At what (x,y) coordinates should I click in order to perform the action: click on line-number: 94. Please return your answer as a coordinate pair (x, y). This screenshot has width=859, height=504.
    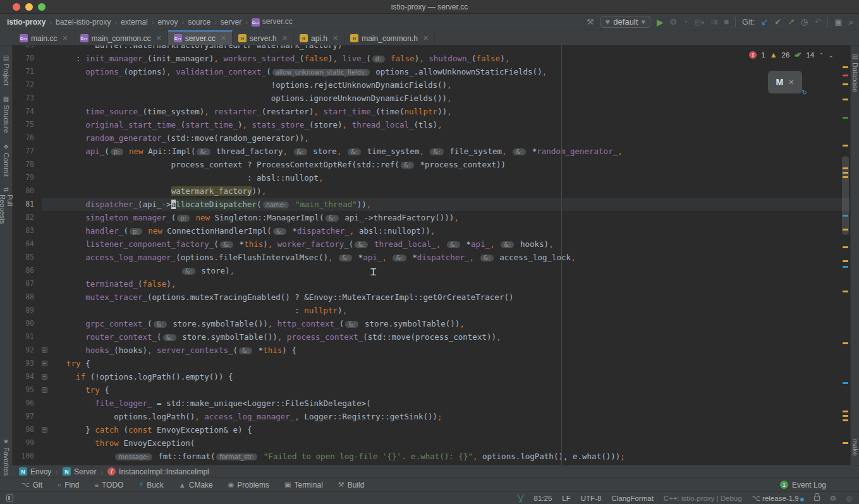
    Looking at the image, I should click on (27, 376).